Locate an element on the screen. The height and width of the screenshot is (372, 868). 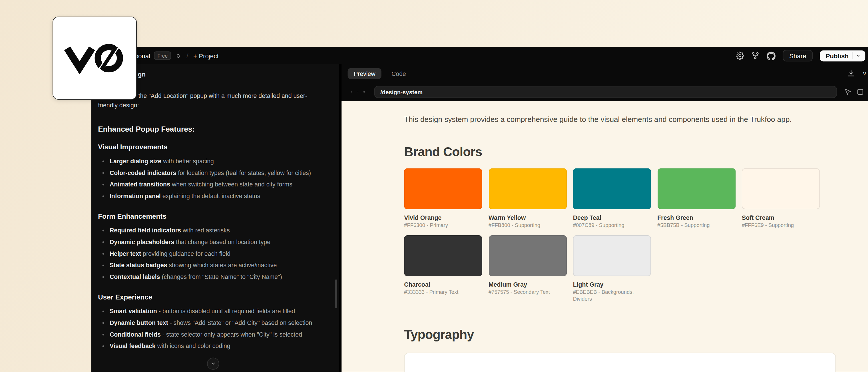
chat-bullet: Contextual labels (changes from "State N… is located at coordinates (216, 277).